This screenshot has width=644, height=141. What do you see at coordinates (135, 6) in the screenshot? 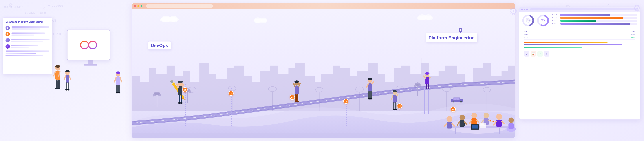
I see `titlebar-dot-red` at bounding box center [135, 6].